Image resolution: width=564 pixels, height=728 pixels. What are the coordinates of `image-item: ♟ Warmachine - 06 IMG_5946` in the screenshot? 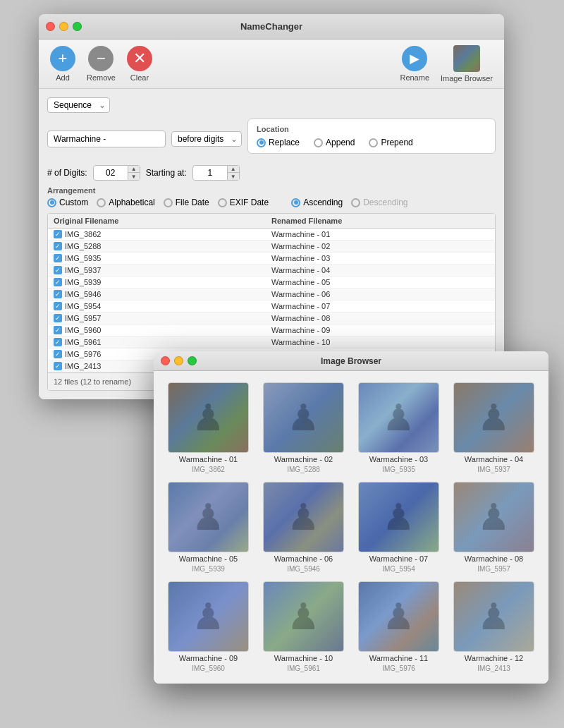 It's located at (303, 528).